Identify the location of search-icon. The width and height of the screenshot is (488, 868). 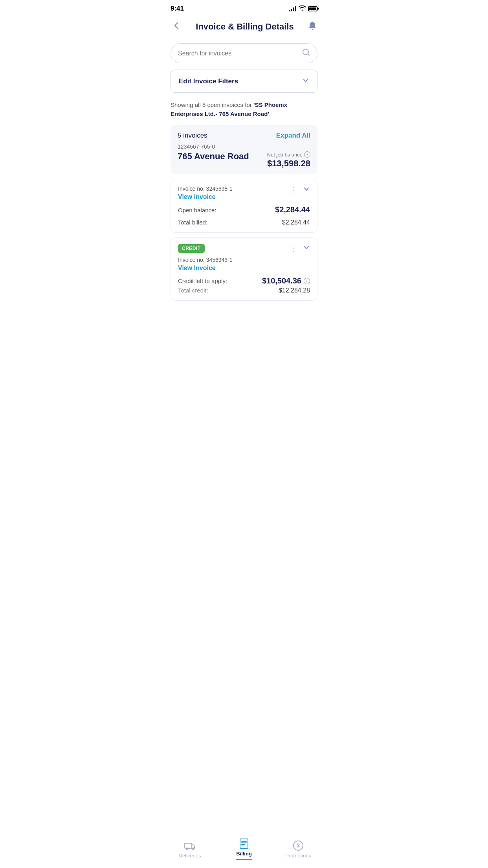
(306, 53).